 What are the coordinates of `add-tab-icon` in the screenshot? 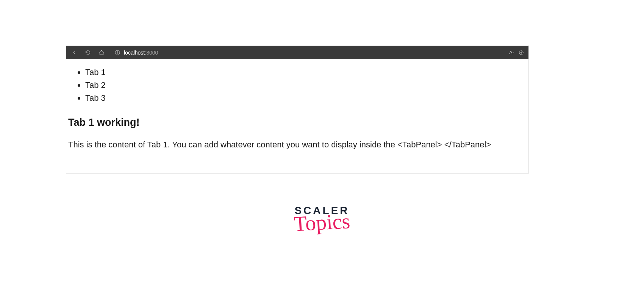 It's located at (521, 53).